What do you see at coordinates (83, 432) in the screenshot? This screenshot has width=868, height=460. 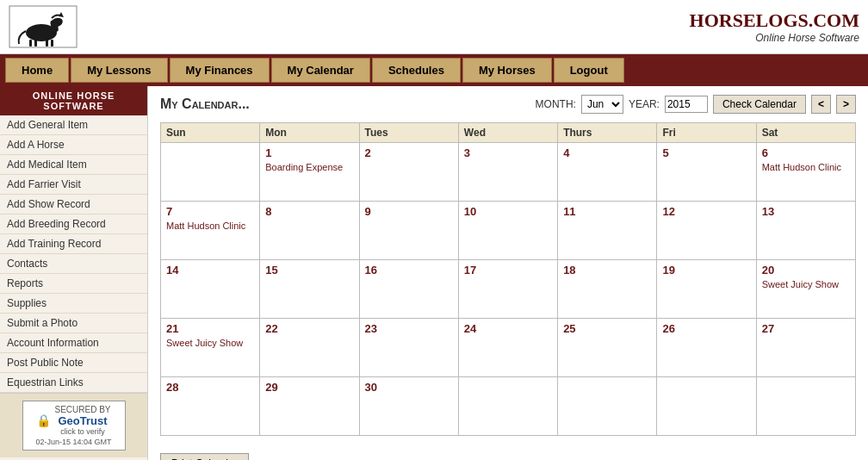 I see `geotrust-sub: click to verify` at bounding box center [83, 432].